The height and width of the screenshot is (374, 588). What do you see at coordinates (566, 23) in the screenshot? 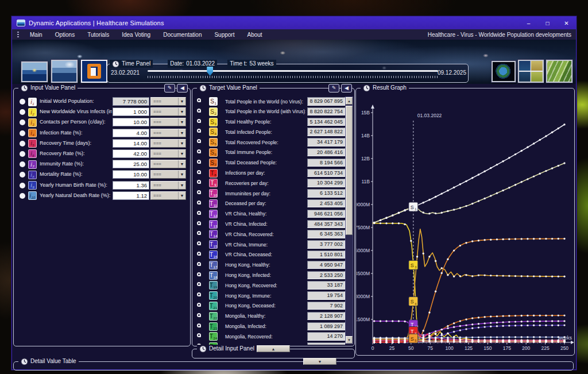
I see `close-button: ✕` at bounding box center [566, 23].